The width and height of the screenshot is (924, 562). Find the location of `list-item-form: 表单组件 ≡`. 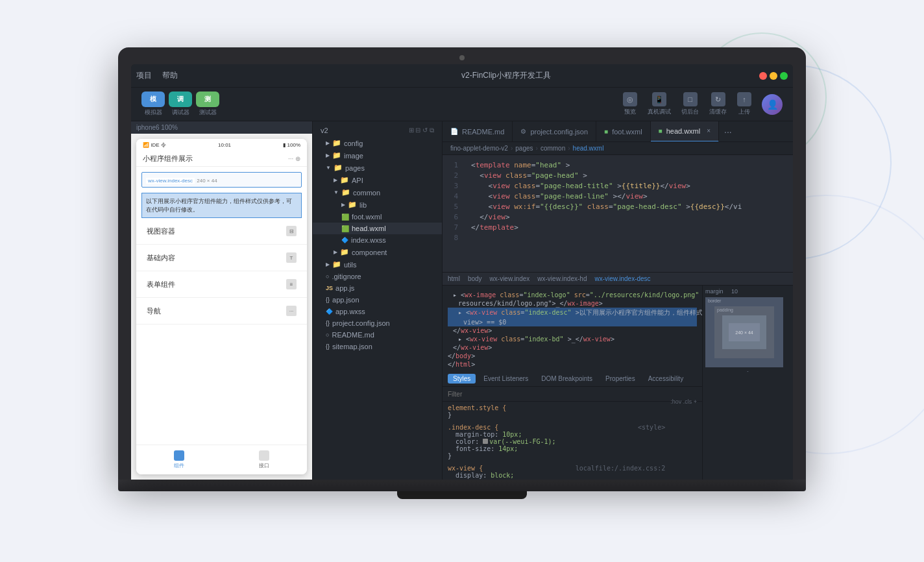

list-item-form: 表单组件 ≡ is located at coordinates (222, 284).